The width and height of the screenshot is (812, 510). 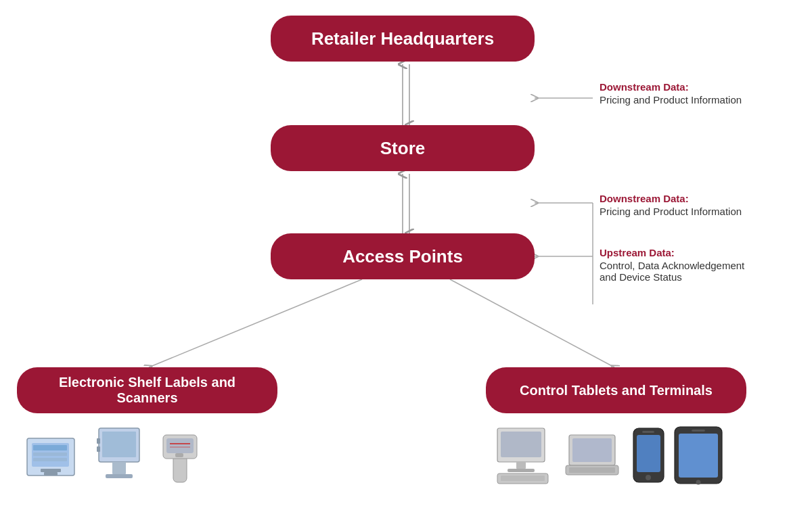 I want to click on annotation-store-upstream-text: Control, Data Acknowledgement and Device…, so click(x=672, y=271).